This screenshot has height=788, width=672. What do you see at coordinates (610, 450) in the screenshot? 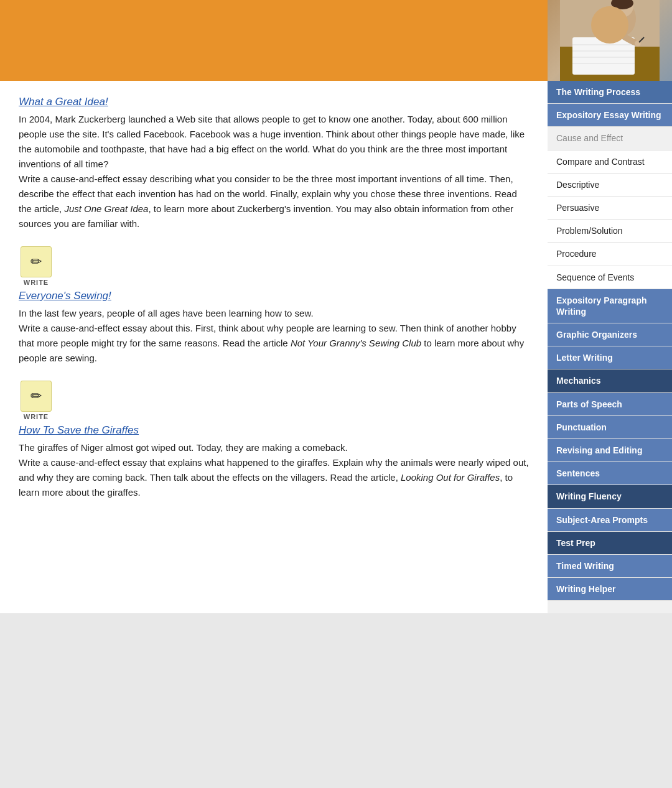
I see `sidebar-item-revising-editing: Revising and Editing` at bounding box center [610, 450].